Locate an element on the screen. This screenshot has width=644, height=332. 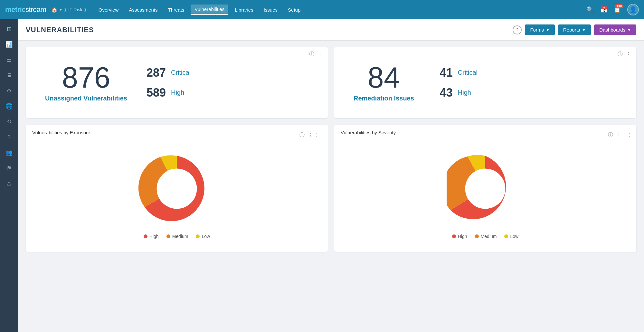
forms-button: Forms ▼ is located at coordinates (540, 30).